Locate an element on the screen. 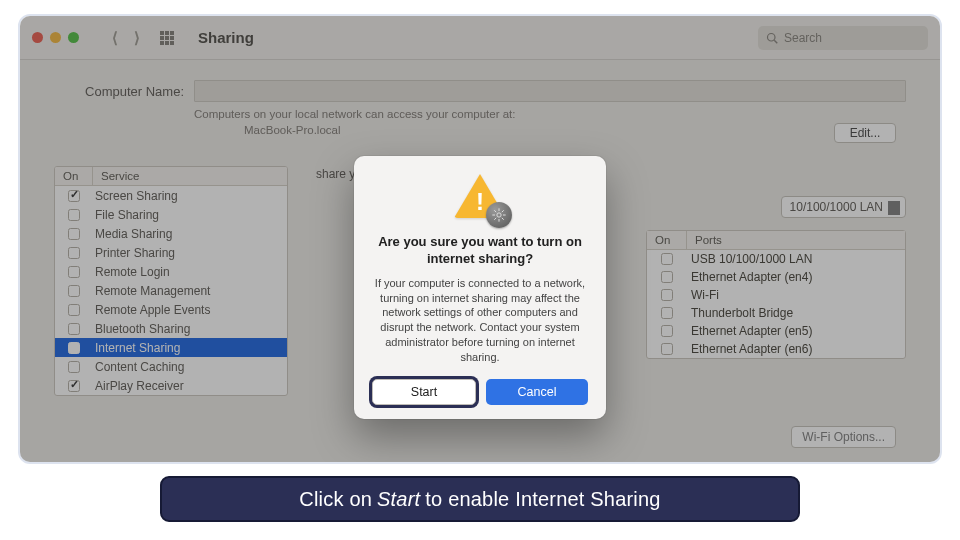 The image size is (960, 540). cancel-button: Cancel is located at coordinates (537, 392).